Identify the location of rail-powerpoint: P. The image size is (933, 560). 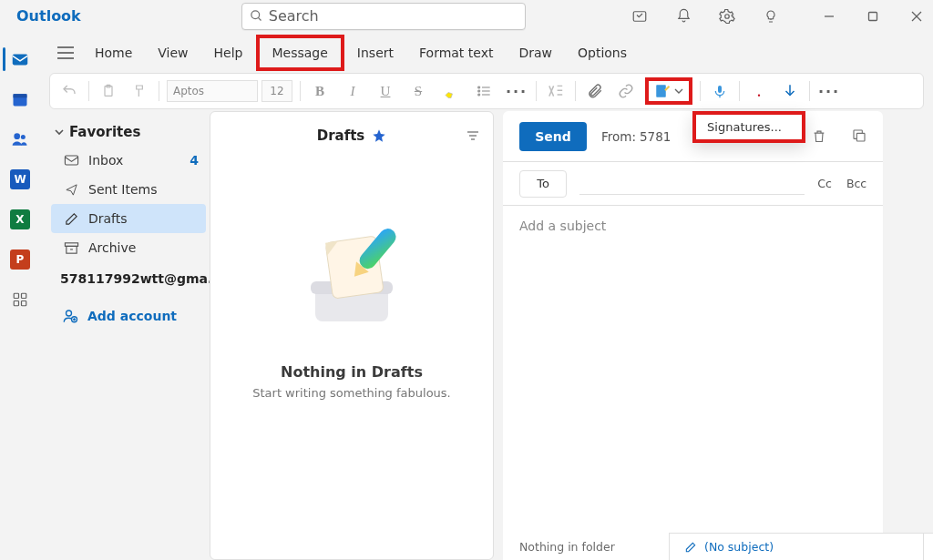
(20, 260).